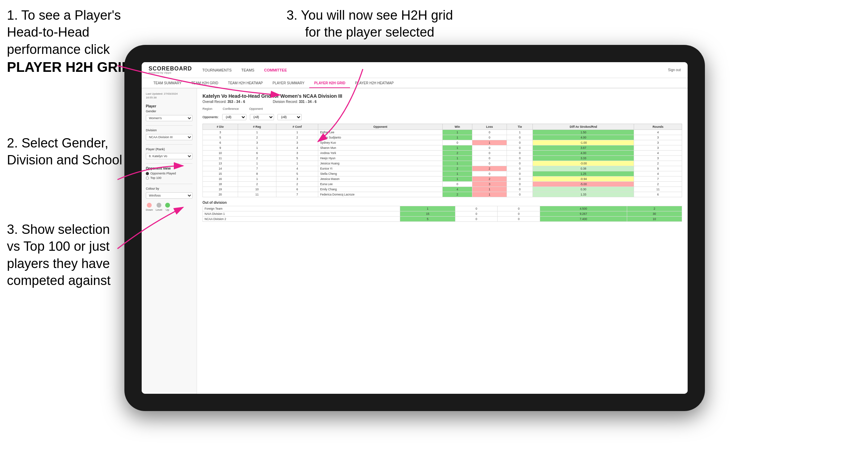 The width and height of the screenshot is (868, 467). What do you see at coordinates (211, 117) in the screenshot?
I see `opponents-label: Opponents:` at bounding box center [211, 117].